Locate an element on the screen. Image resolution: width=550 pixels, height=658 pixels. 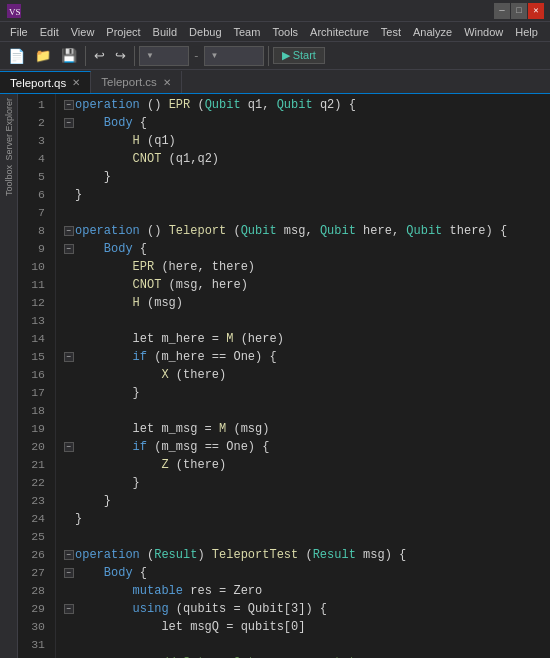
code-line-27: − Body { is located at coordinates (307, 573).